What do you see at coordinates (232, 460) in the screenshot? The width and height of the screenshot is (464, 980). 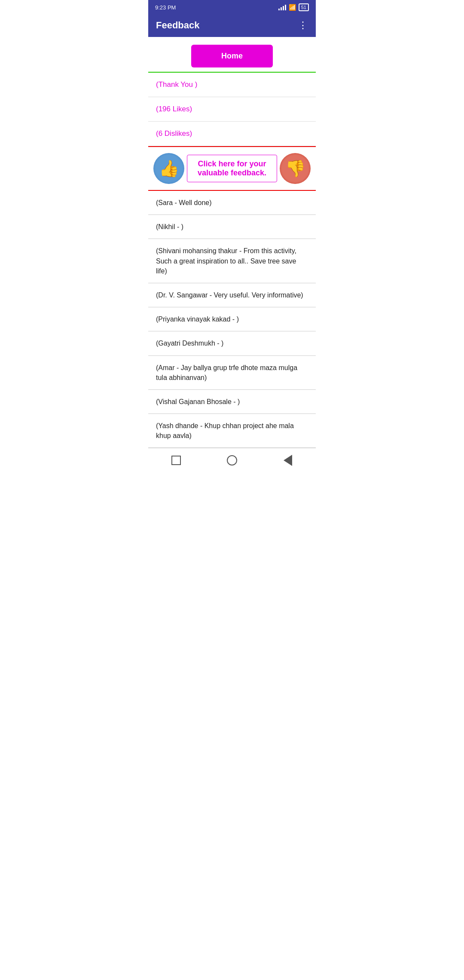 I see `nav-home-button` at bounding box center [232, 460].